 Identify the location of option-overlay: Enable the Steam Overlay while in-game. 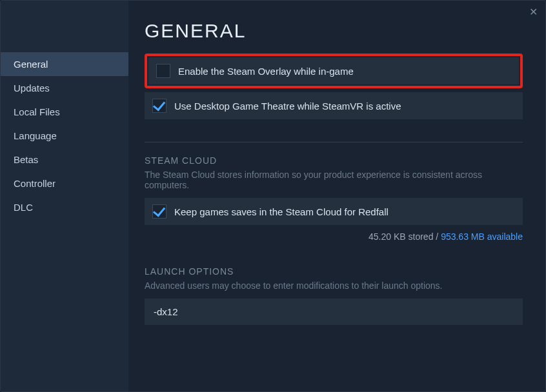
(334, 71).